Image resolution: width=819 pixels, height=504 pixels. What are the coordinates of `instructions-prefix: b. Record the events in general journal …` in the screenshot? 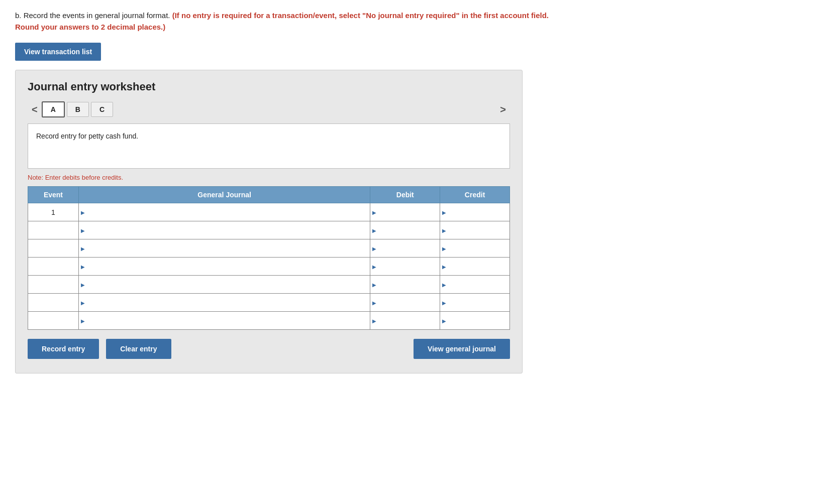 It's located at (93, 15).